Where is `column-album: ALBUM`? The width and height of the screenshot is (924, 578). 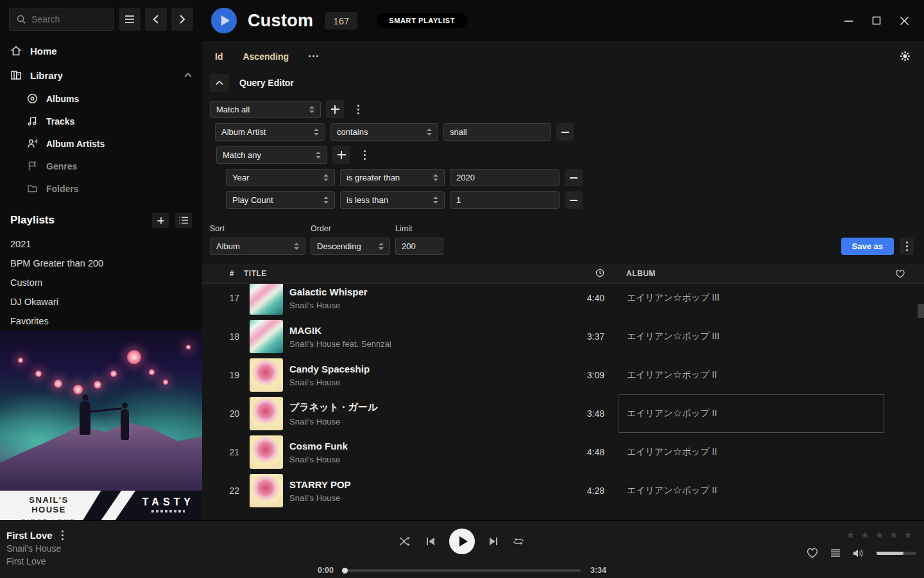
column-album: ALBUM is located at coordinates (753, 274).